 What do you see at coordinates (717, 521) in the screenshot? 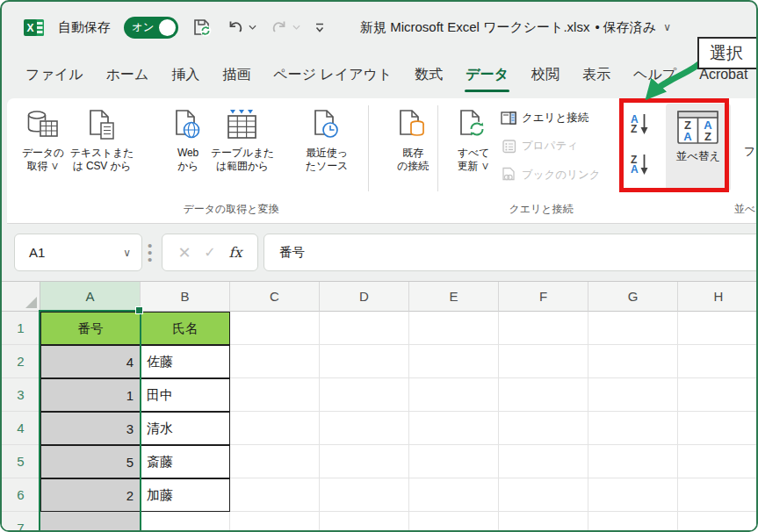
I see `cell-H7` at bounding box center [717, 521].